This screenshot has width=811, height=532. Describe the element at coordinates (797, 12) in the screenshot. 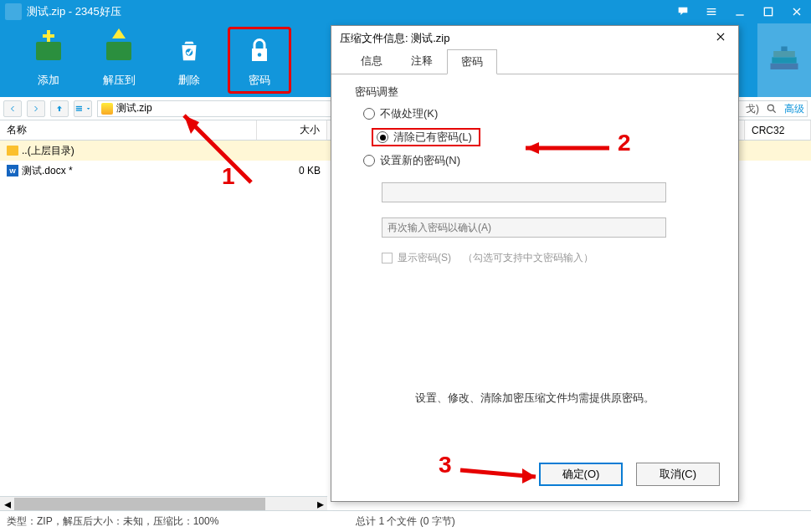

I see `close-button` at that location.